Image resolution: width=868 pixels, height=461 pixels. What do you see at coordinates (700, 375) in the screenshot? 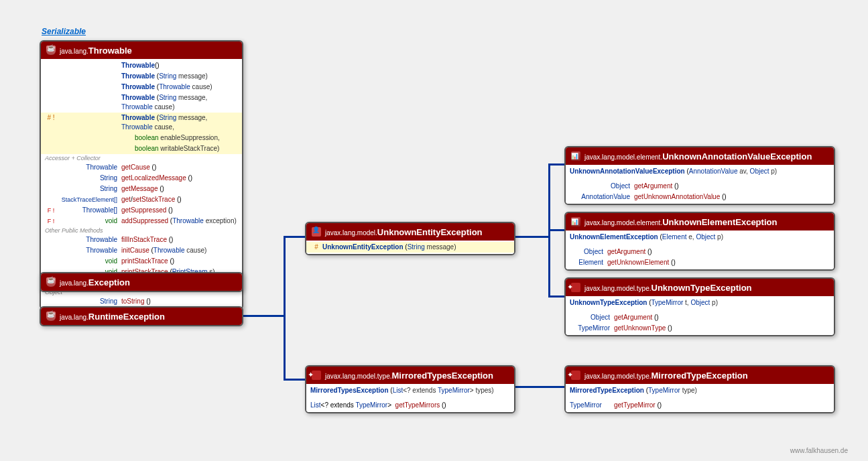
I see `mte-header: javax.lang.model.type.MirroredTypeExcept…` at bounding box center [700, 375].